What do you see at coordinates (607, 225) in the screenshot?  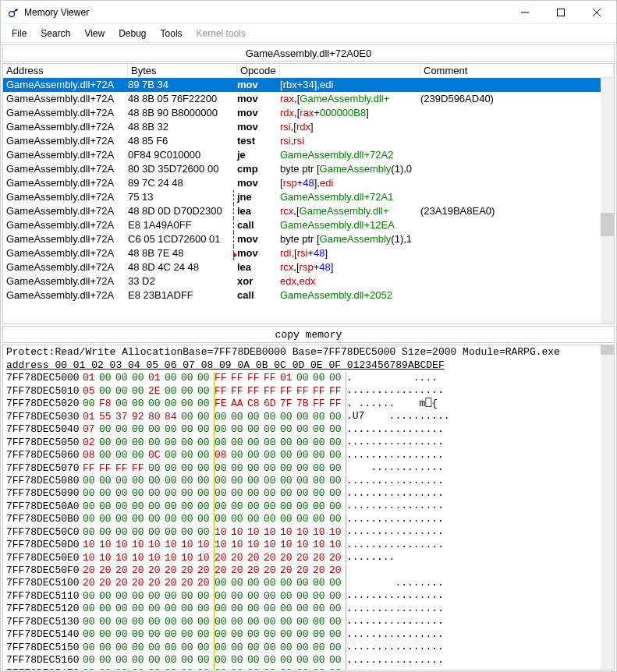 I see `scrollbar-thumb` at bounding box center [607, 225].